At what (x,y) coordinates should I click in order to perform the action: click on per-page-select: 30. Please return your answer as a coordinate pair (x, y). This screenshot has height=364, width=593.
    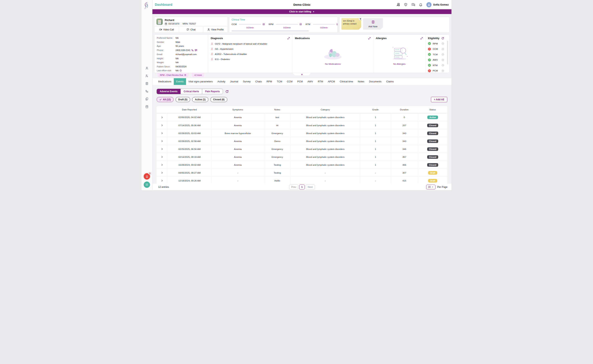
    Looking at the image, I should click on (431, 187).